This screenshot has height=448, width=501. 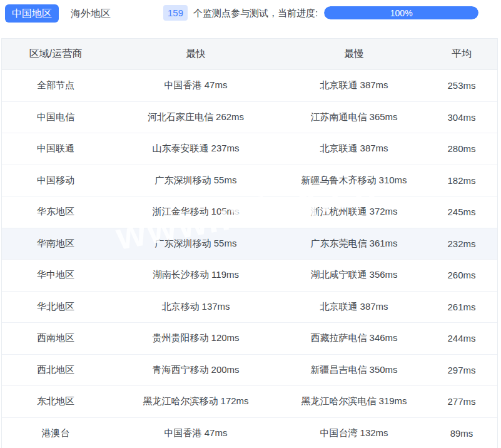 I want to click on cell-average: 89ms, so click(x=462, y=433).